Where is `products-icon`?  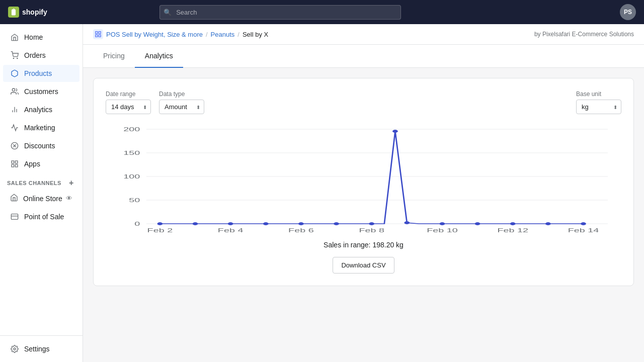 products-icon is located at coordinates (15, 73).